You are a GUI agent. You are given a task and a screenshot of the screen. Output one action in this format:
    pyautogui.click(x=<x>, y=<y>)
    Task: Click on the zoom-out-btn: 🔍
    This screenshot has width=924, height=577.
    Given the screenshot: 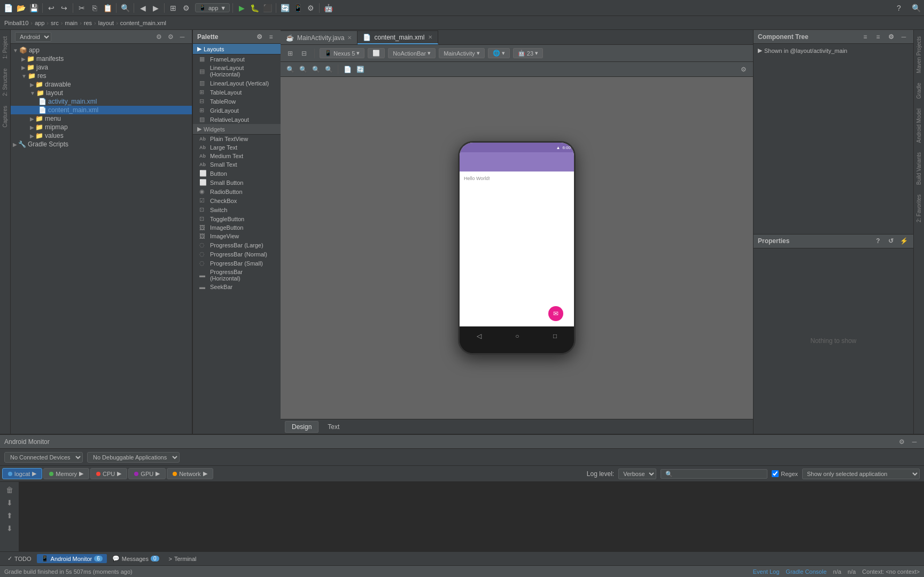 What is the action you would take?
    pyautogui.click(x=290, y=69)
    